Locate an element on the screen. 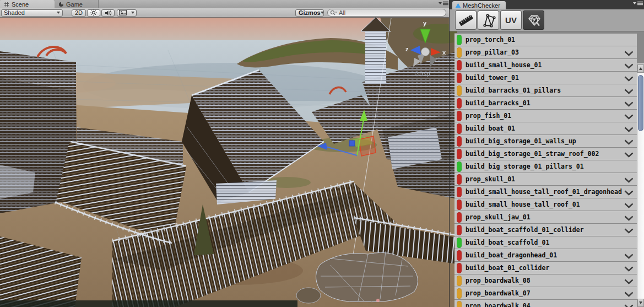  list-item: build_barracks_01 is located at coordinates (545, 104).